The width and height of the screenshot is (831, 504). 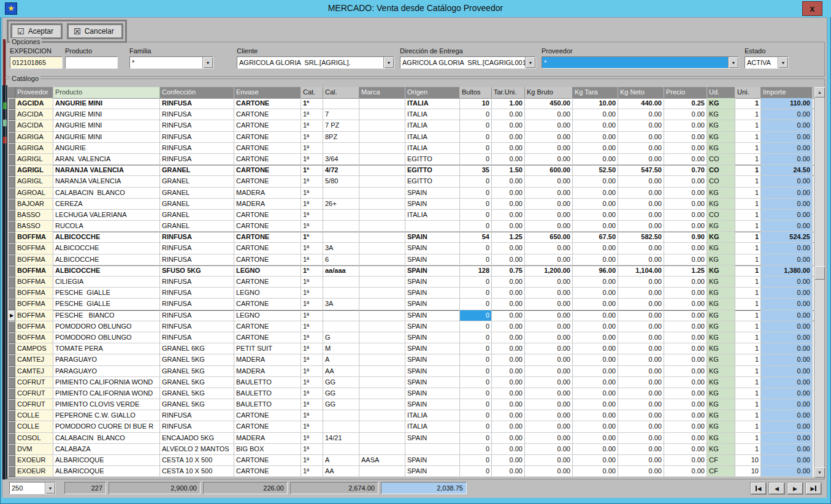 What do you see at coordinates (686, 237) in the screenshot?
I see `cell-precio: 0.90` at bounding box center [686, 237].